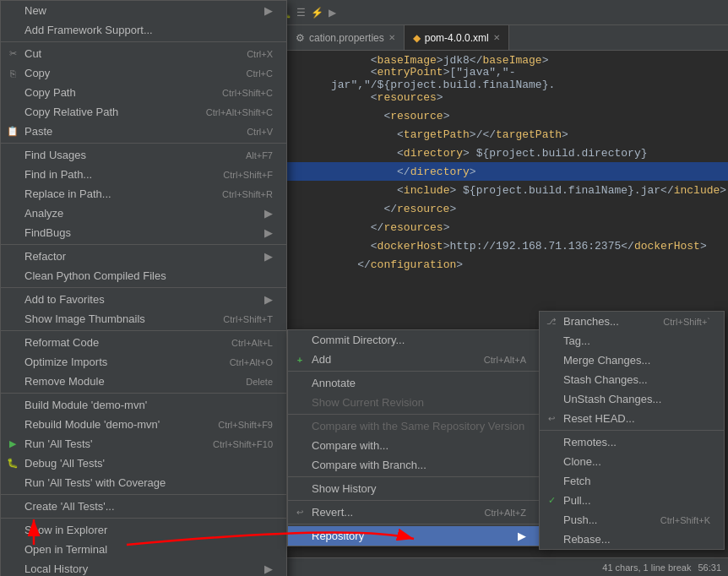  What do you see at coordinates (318, 13) in the screenshot?
I see `profile-button: ⚡` at bounding box center [318, 13].